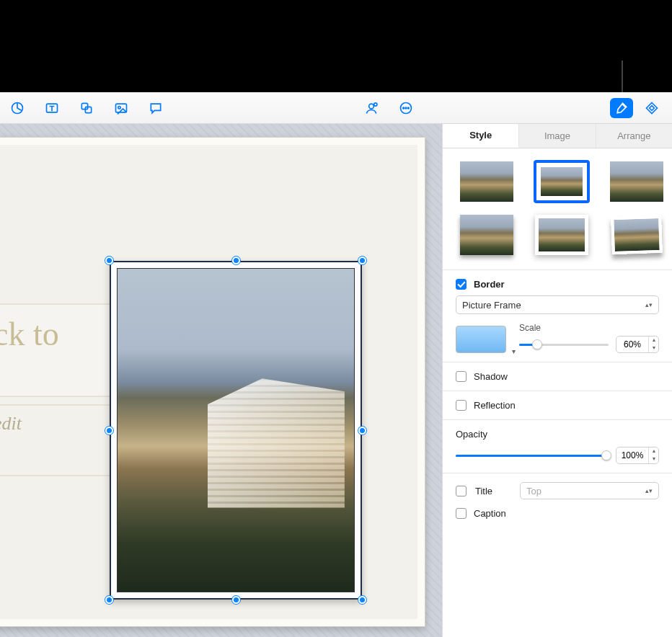 Image resolution: width=672 pixels, height=637 pixels. Describe the element at coordinates (557, 500) in the screenshot. I see `title-caption-section: Title Top ▴▾ Caption` at that location.